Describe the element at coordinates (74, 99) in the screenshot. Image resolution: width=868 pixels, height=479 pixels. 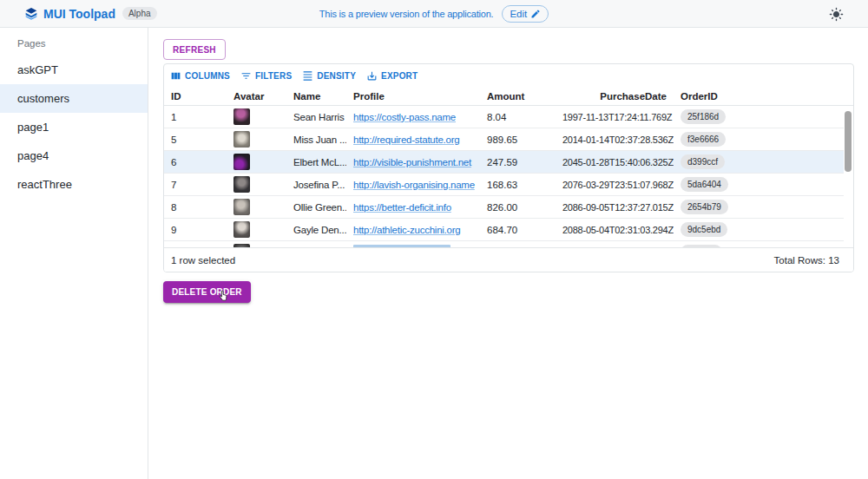
I see `sidebar-item-customers: customers` at that location.